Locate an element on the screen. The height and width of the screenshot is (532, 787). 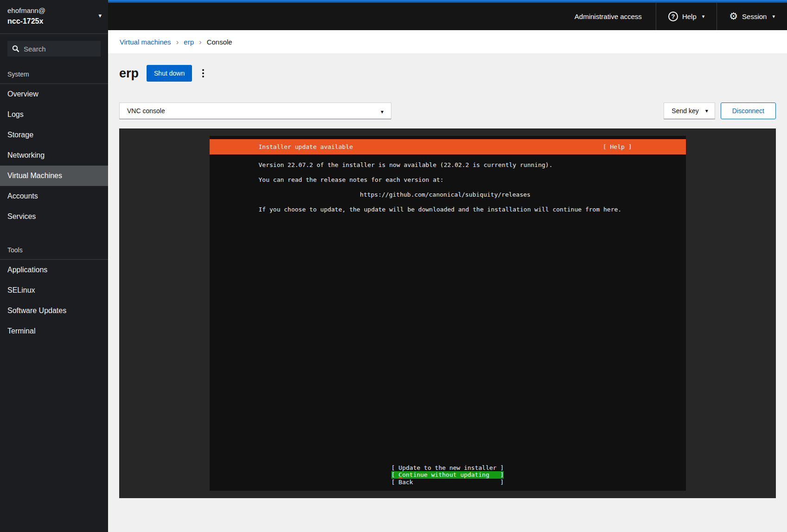
nav-section-system: SystemOverviewLogsStorageNetworkingVirtu… is located at coordinates (54, 147).